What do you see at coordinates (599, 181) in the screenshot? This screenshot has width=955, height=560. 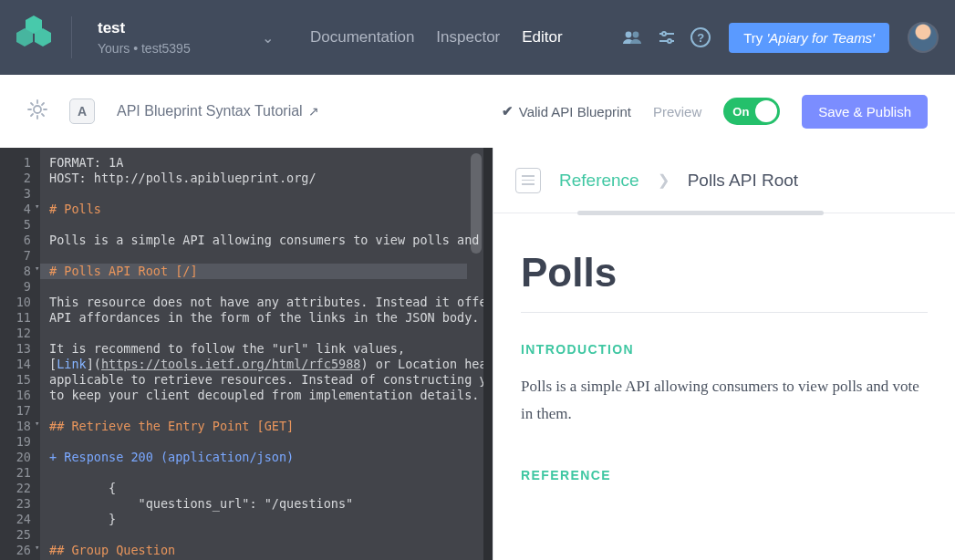 I see `breadcrumb-reference: Reference` at bounding box center [599, 181].